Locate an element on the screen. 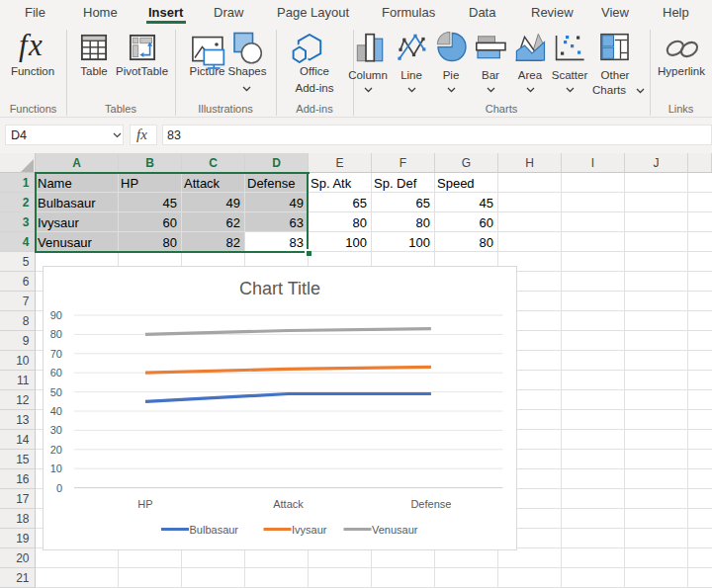 The width and height of the screenshot is (712, 588). svg-text: Chart Title is located at coordinates (280, 289).